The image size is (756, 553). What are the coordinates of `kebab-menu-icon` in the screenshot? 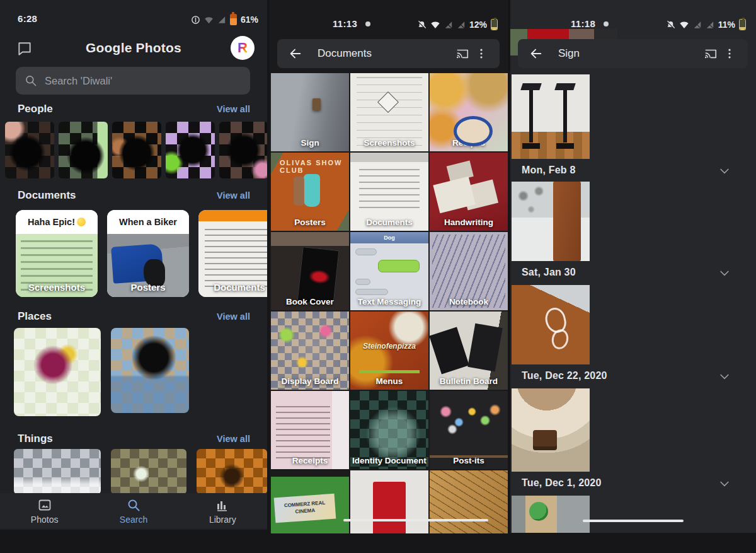 It's located at (730, 54).